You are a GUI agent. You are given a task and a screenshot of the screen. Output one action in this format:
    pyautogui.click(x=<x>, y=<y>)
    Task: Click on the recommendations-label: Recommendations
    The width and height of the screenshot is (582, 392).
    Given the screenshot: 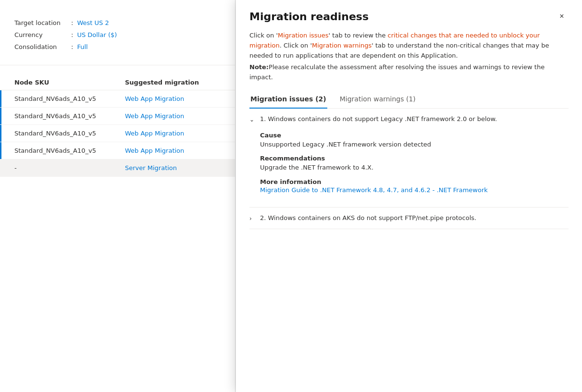 What is the action you would take?
    pyautogui.click(x=414, y=159)
    